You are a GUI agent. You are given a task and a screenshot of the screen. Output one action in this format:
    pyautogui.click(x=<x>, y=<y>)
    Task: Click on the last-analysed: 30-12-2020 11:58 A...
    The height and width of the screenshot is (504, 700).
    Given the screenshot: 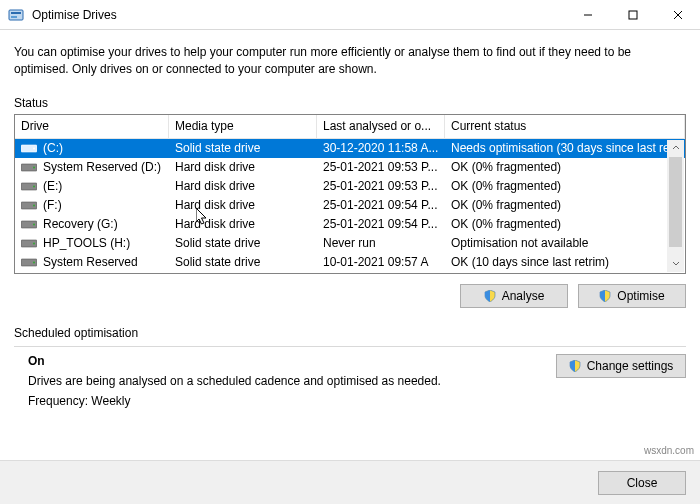 What is the action you would take?
    pyautogui.click(x=381, y=148)
    